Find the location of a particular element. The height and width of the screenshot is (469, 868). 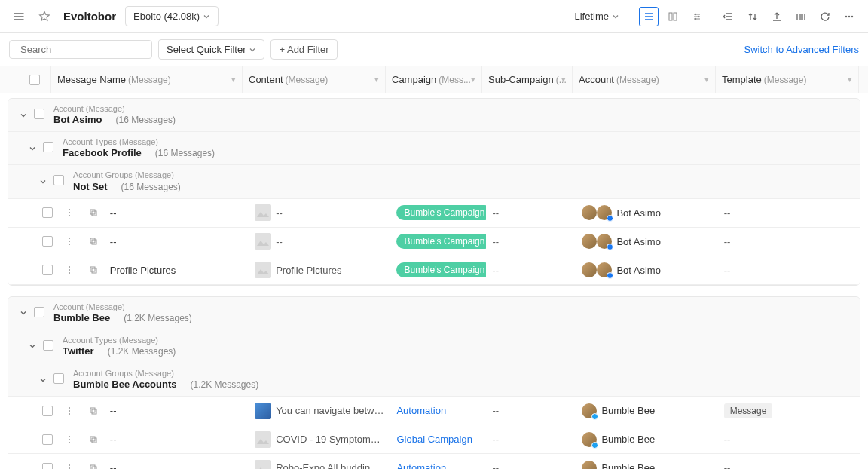

advanced-filters-link: Switch to Advanced Filters is located at coordinates (802, 50).